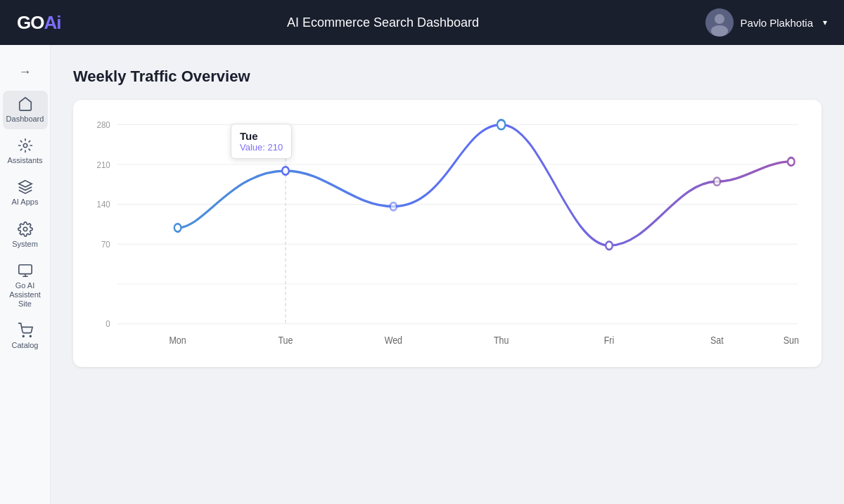  What do you see at coordinates (52, 22) in the screenshot?
I see `logo-ai: Ai` at bounding box center [52, 22].